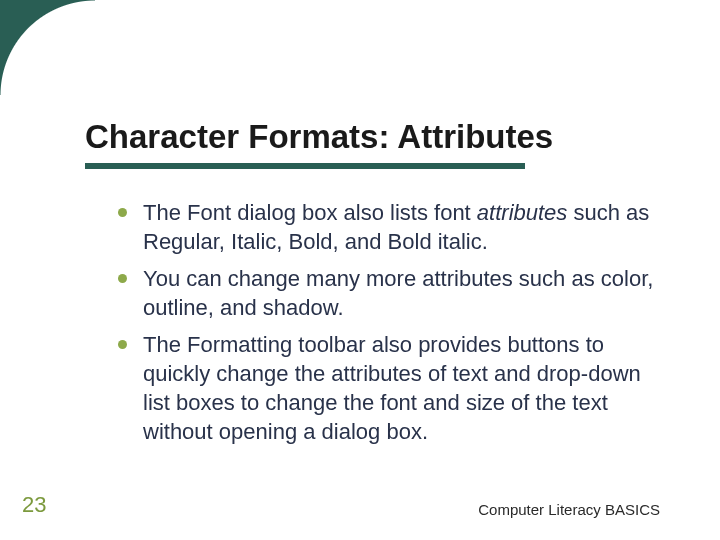 The image size is (720, 540). I want to click on bullet-text-em: attributes, so click(522, 212).